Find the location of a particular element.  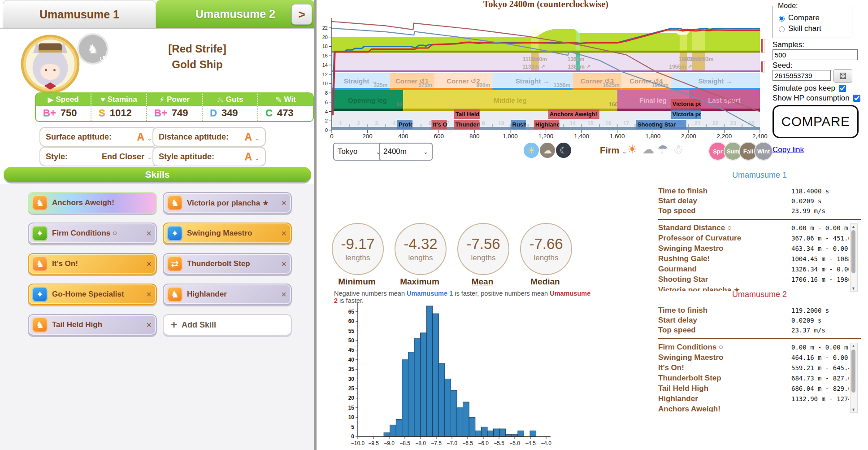

svg-text: 35 is located at coordinates (352, 369).